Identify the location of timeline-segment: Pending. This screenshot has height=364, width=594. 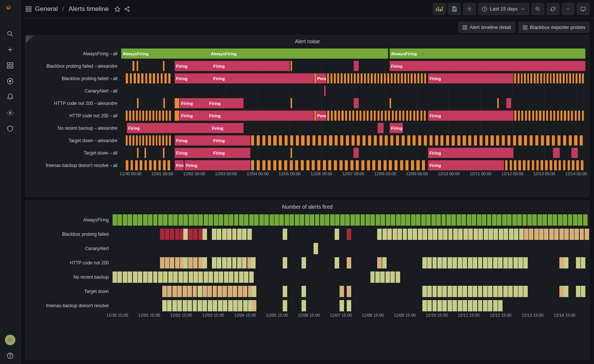
(321, 116).